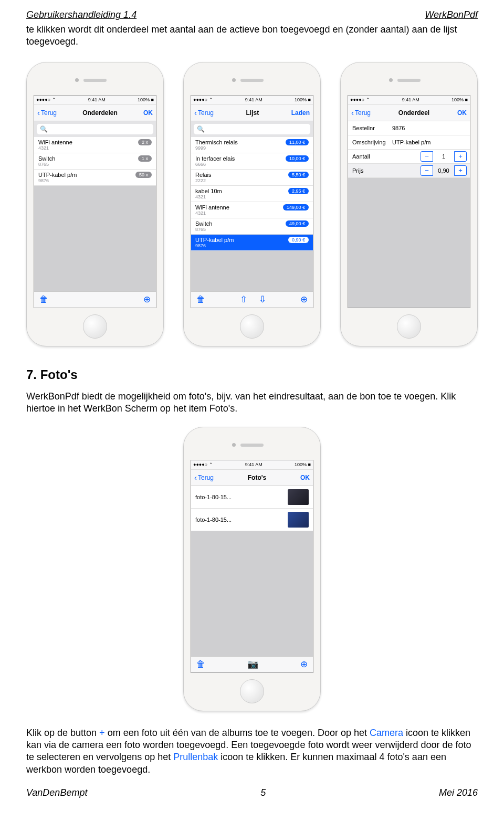  Describe the element at coordinates (252, 162) in the screenshot. I see `list-item: In terfacer elais666610,00 €` at that location.